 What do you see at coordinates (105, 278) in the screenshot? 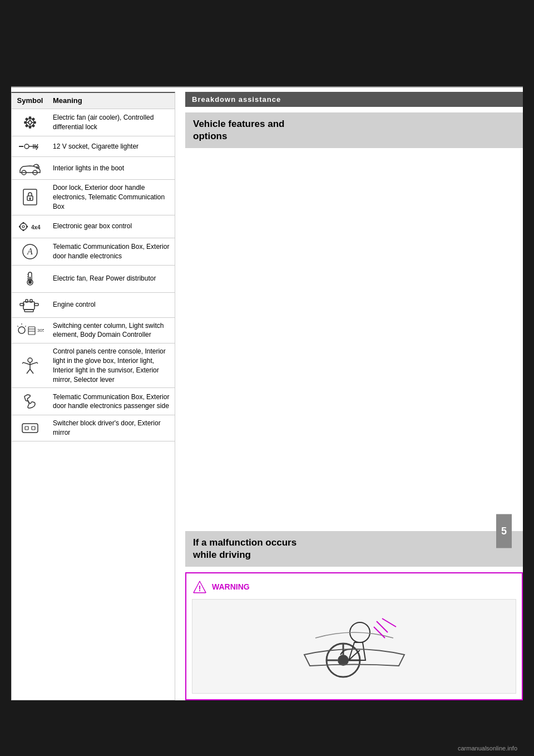
I see `meaning-text: Electric fan, Rear Power distributor` at bounding box center [105, 278].